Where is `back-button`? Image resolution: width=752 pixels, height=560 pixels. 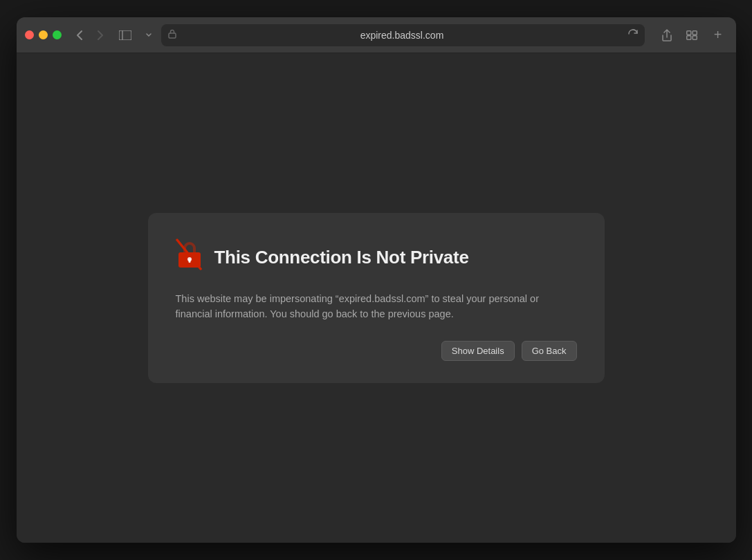 back-button is located at coordinates (80, 35).